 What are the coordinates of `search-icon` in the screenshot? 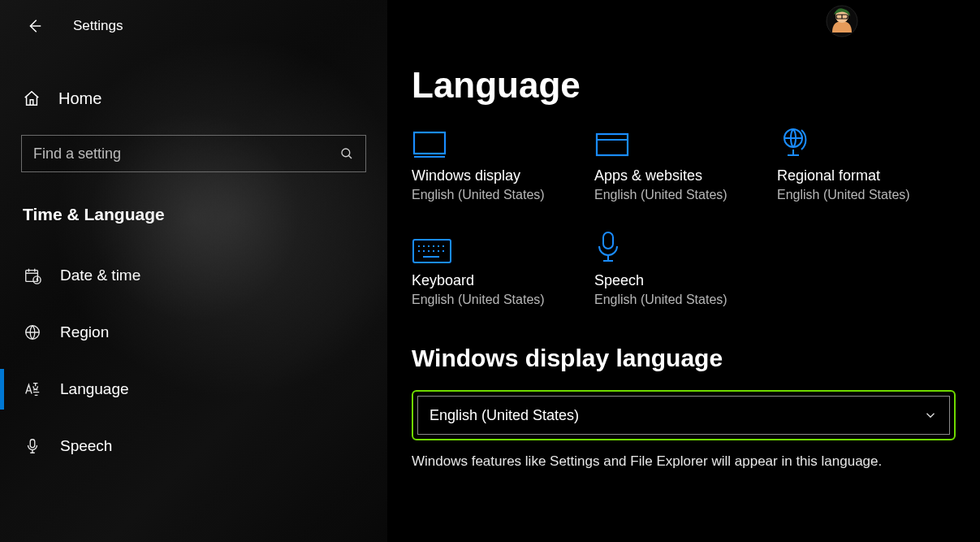 It's located at (347, 154).